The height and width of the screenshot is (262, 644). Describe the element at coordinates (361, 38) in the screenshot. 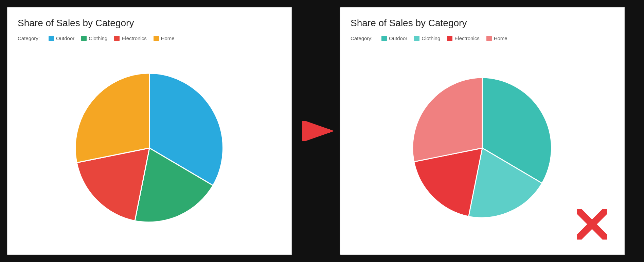

I see `right-legend-label: Category:` at that location.